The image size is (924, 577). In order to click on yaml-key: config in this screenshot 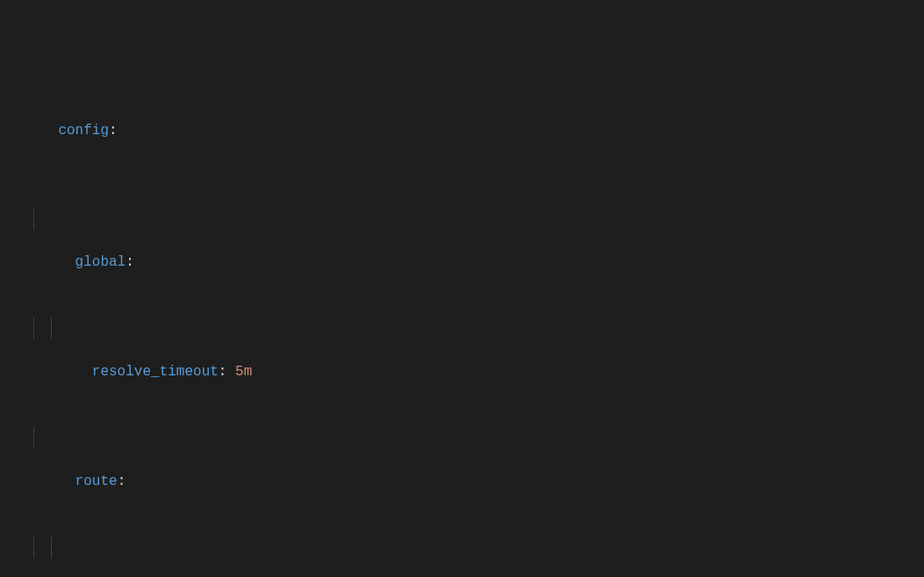, I will do `click(83, 131)`.